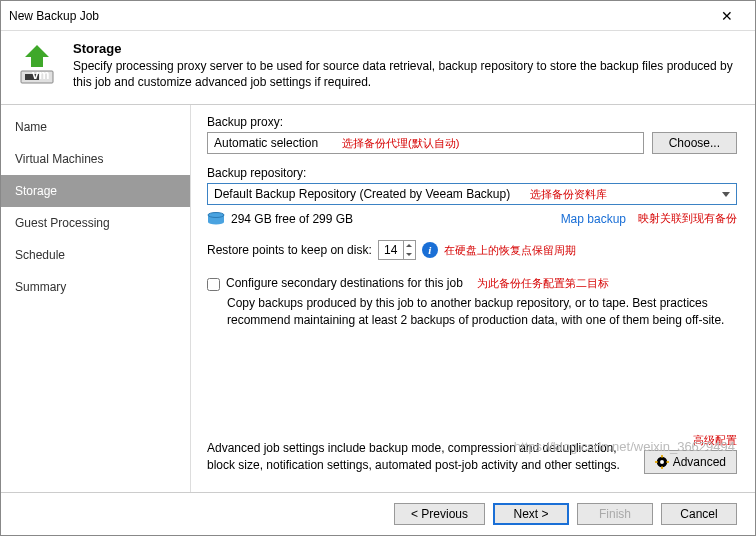 The image size is (756, 536). I want to click on finish-button: Finish, so click(615, 514).